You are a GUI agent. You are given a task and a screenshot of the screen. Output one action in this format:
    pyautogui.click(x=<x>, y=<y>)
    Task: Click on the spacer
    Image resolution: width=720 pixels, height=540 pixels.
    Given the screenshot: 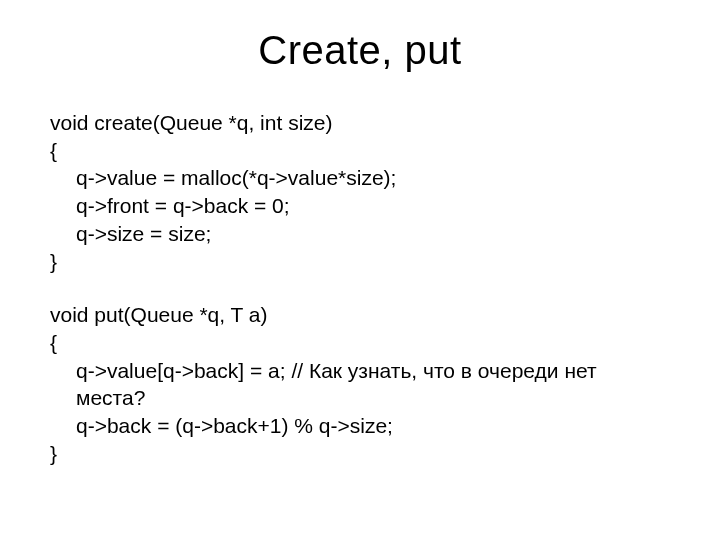 What is the action you would take?
    pyautogui.click(x=360, y=288)
    